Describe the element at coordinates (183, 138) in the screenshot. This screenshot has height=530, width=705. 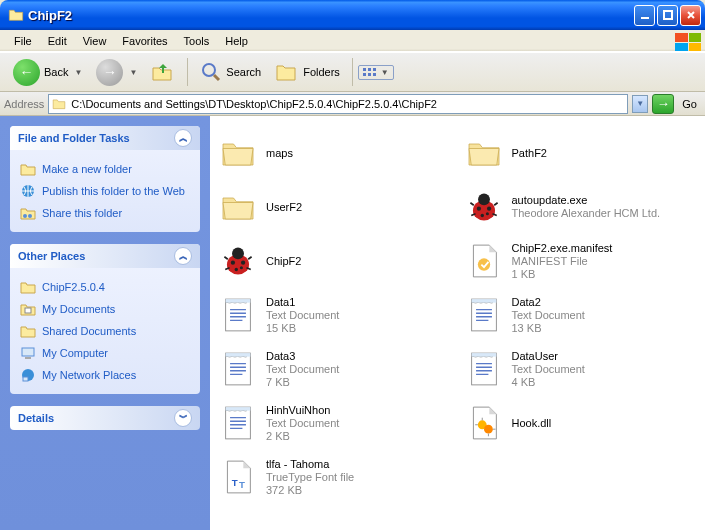
I see `collapse-icon: ︽` at that location.